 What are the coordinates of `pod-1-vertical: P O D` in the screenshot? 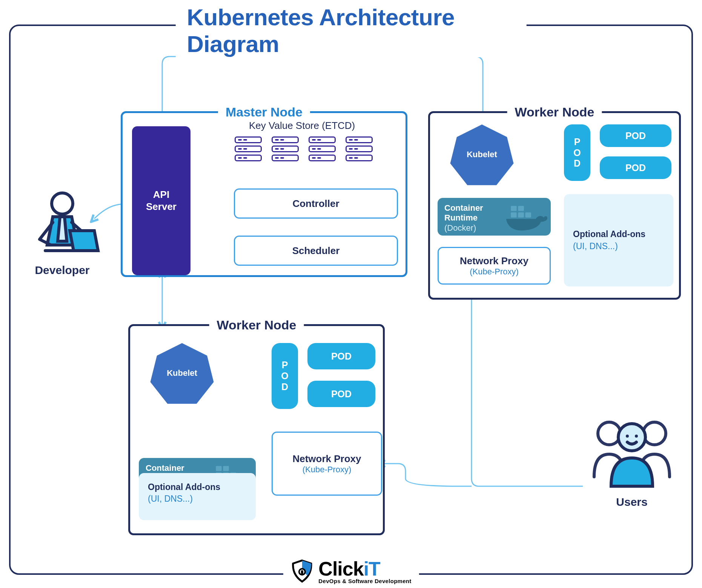 It's located at (577, 153).